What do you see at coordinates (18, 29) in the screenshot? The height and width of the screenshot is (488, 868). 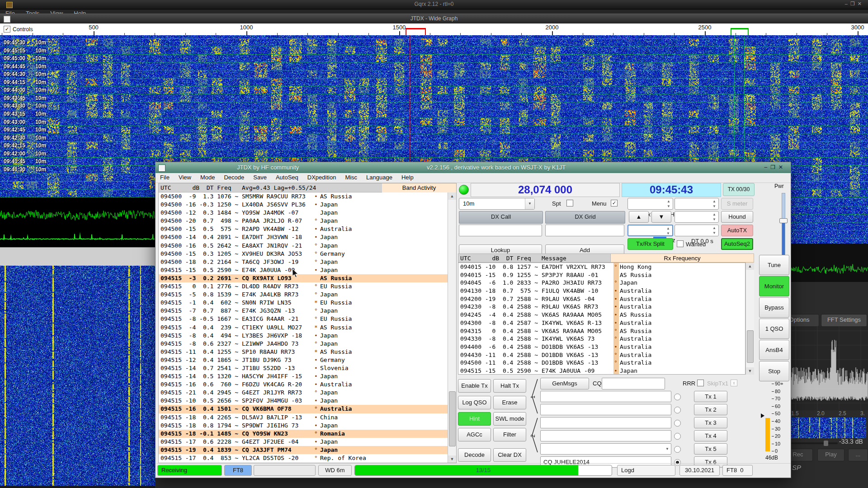 I see `controls-checkbox: ✓ Controls` at bounding box center [18, 29].